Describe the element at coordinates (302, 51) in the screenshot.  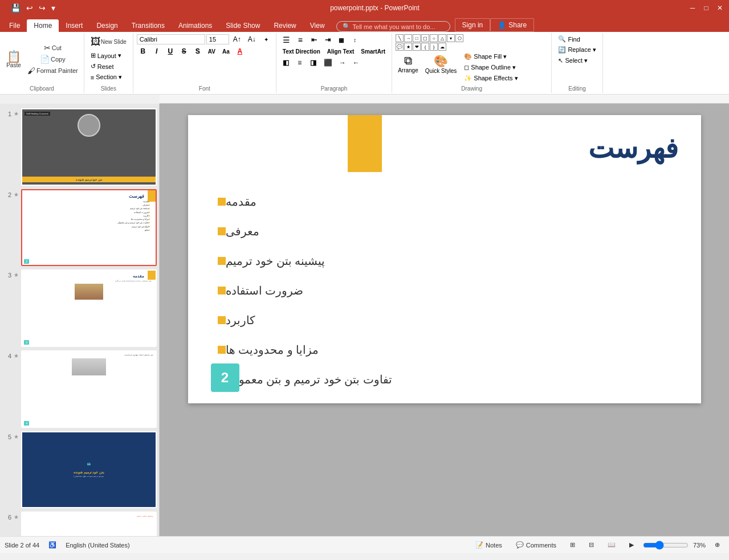
I see `text-direction-button: Text Direction` at that location.